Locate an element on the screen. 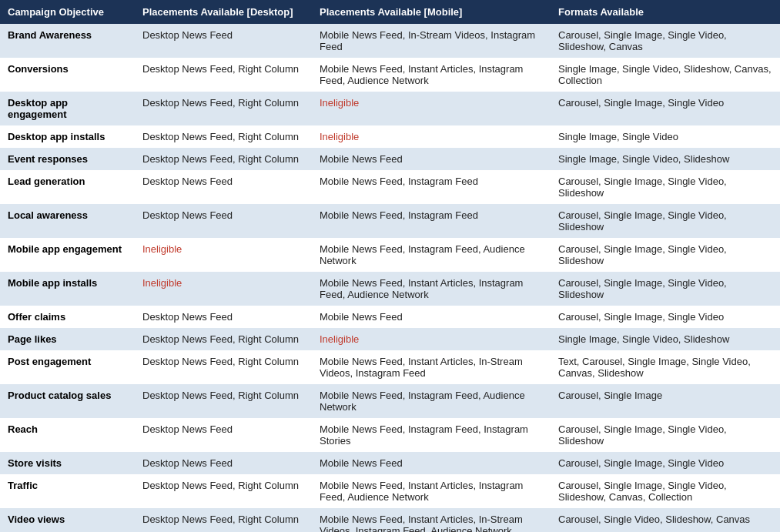  cell-mobile: Mobile News Feed, Instagram Feed, Instag… is located at coordinates (431, 435).